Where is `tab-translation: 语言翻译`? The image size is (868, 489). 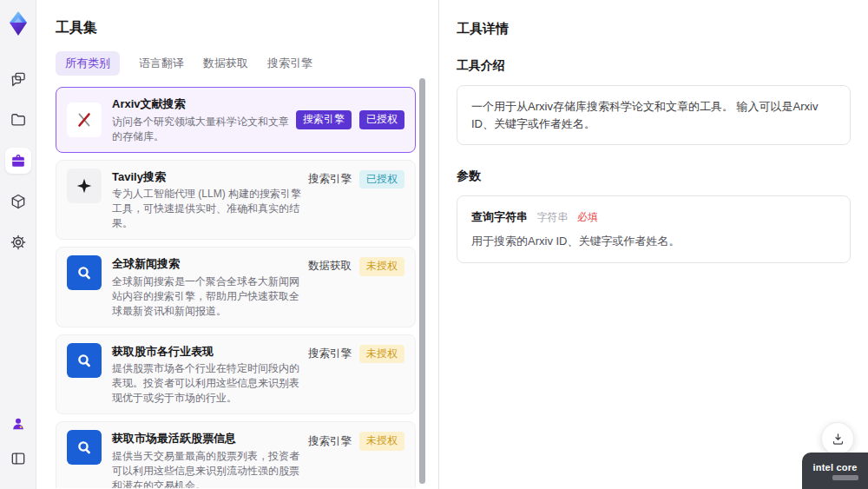
tab-translation: 语言翻译 is located at coordinates (161, 63).